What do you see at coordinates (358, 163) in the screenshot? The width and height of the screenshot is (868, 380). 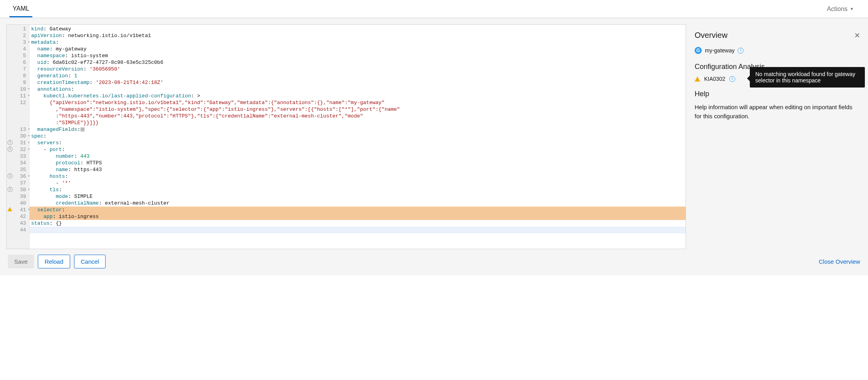 I see `code-line: protocol: HTTPS` at bounding box center [358, 163].